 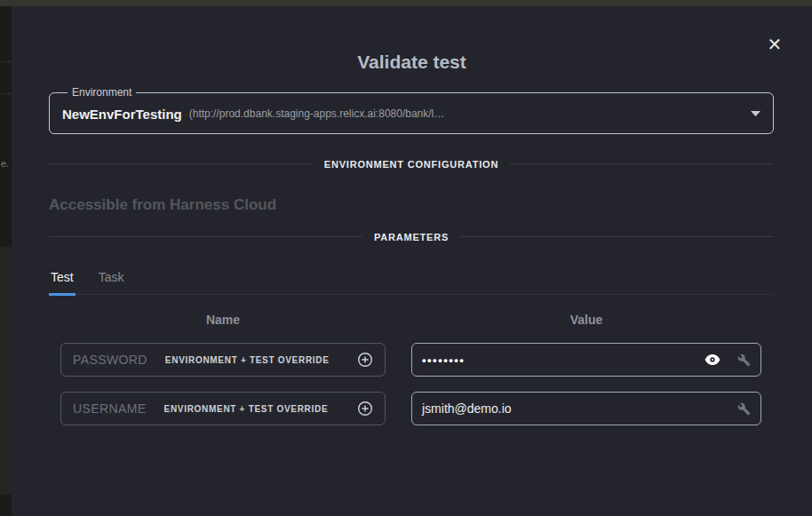 What do you see at coordinates (411, 110) in the screenshot?
I see `environment-select: Environment NewEnvForTesting (http://pro…` at bounding box center [411, 110].